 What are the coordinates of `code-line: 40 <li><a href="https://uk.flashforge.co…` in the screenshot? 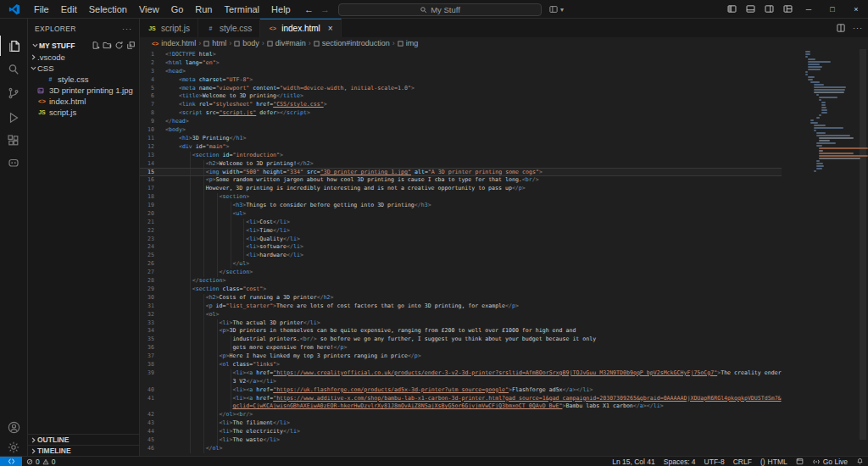 It's located at (461, 391).